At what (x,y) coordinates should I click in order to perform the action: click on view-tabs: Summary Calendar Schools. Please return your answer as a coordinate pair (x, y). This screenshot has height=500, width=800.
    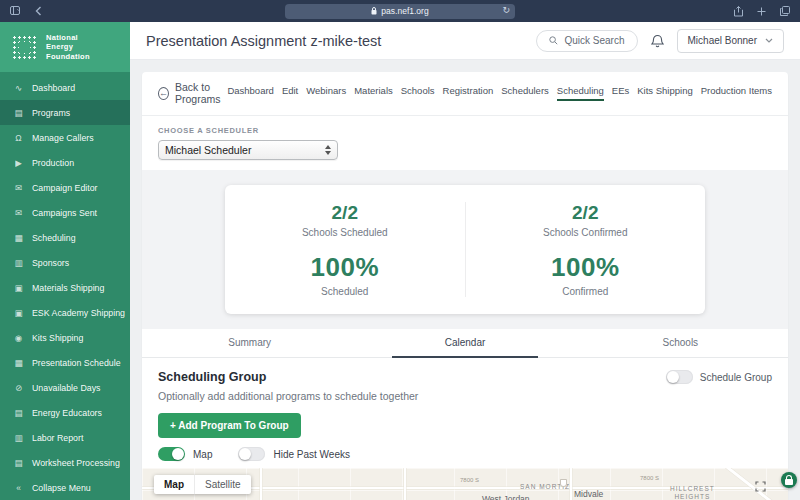
    Looking at the image, I should click on (465, 344).